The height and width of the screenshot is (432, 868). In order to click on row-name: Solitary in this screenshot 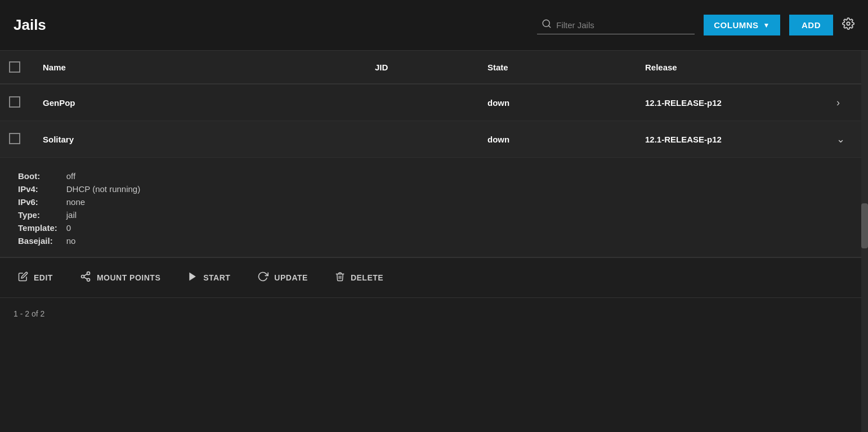, I will do `click(209, 140)`.